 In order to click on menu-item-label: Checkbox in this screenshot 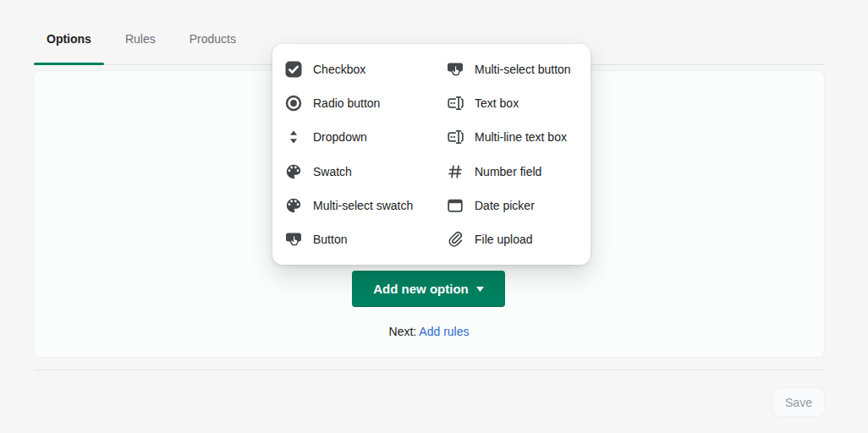, I will do `click(339, 69)`.